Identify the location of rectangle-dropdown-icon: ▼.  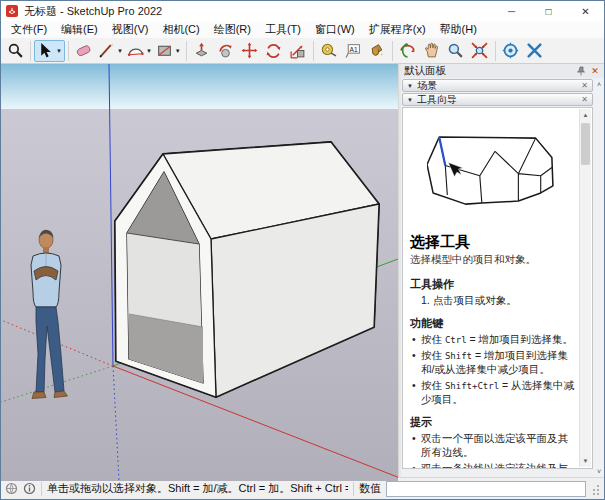
(178, 51).